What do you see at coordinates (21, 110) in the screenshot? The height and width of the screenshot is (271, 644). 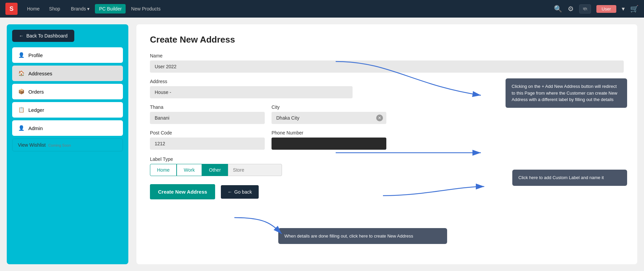 I see `ledger-icon: 📋` at bounding box center [21, 110].